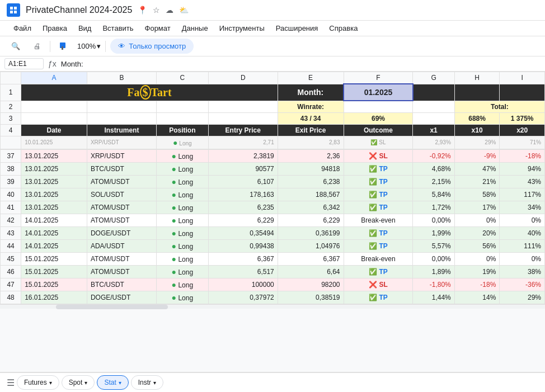 The width and height of the screenshot is (545, 392). What do you see at coordinates (243, 284) in the screenshot?
I see `cell-entry: 100000` at bounding box center [243, 284].